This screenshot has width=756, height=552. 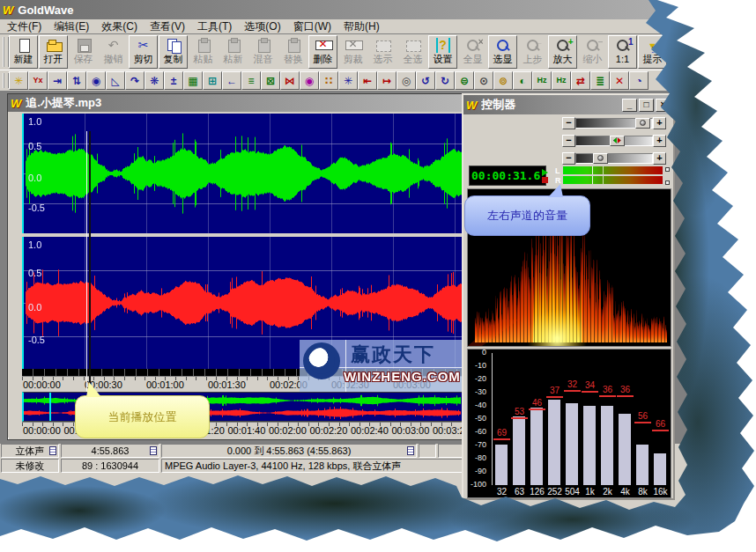 I want to click on ruler-label: 00:02:20, so click(x=330, y=431).